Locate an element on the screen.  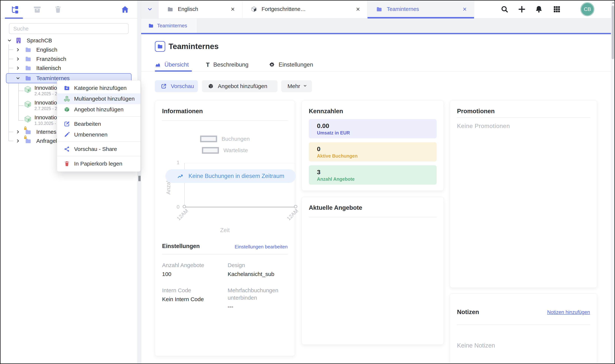
card-title: Aktuelle Angebote is located at coordinates (373, 208).